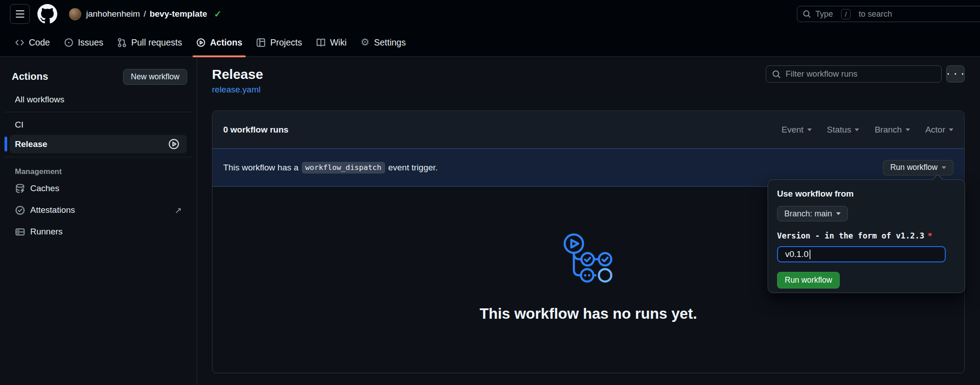 The width and height of the screenshot is (980, 385). Describe the element at coordinates (30, 77) in the screenshot. I see `sidebar-title: Actions` at that location.